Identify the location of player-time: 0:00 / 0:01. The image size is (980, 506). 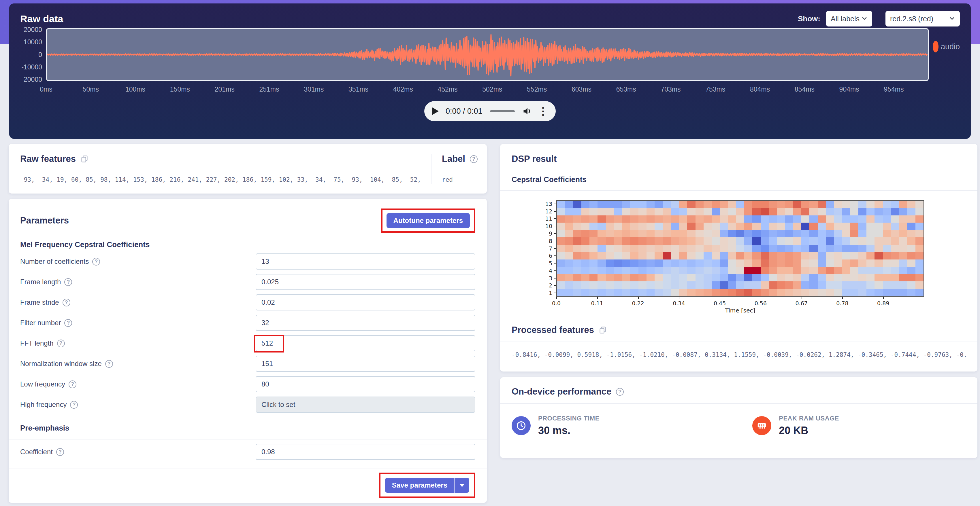
(464, 111).